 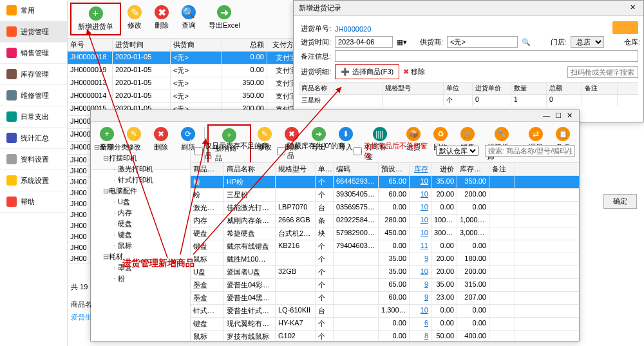 What do you see at coordinates (33, 117) in the screenshot?
I see `sidebar-item-5: 日常支出` at bounding box center [33, 117].